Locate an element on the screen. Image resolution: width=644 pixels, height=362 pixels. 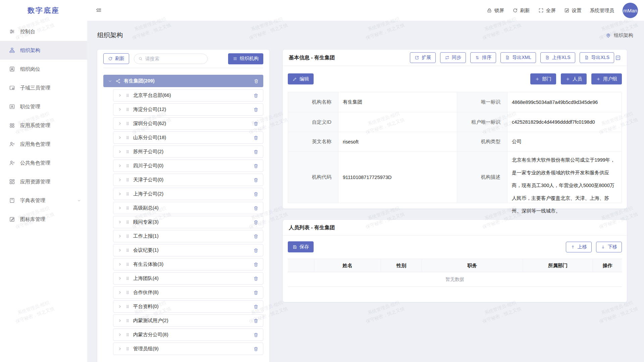
sidebar-item: 应用角色管理 is located at coordinates (44, 144).